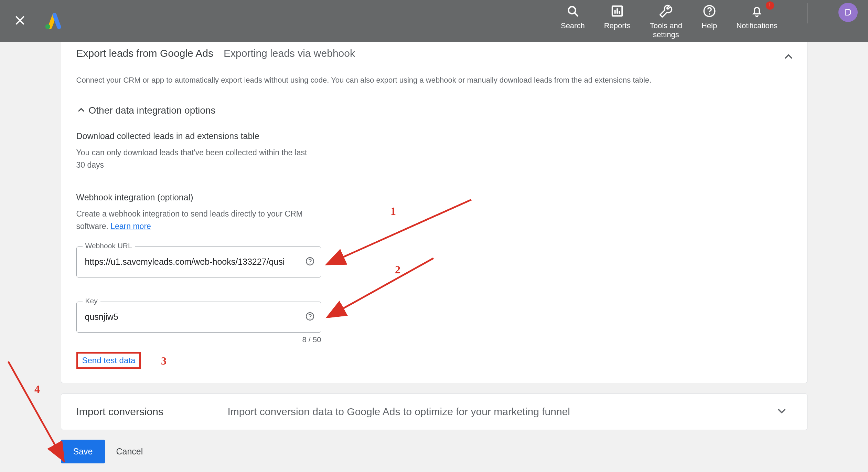  What do you see at coordinates (709, 17) in the screenshot?
I see `nav-help: Help` at bounding box center [709, 17].